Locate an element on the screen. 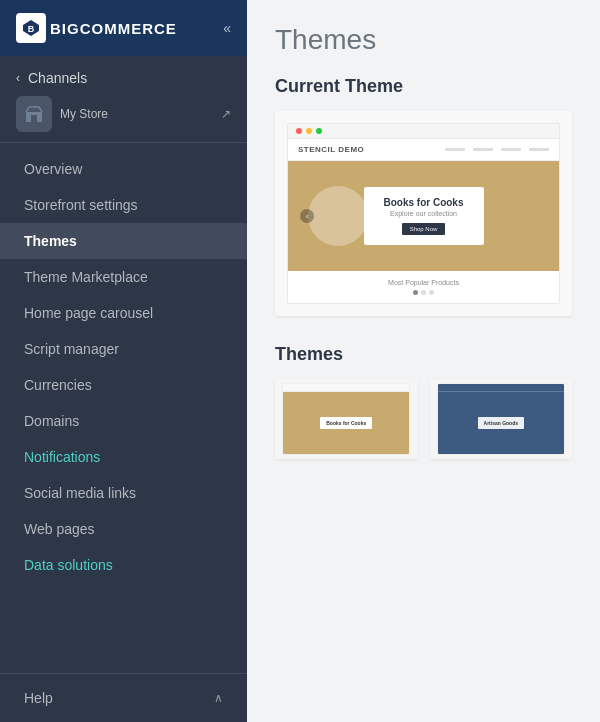 The image size is (600, 722). nav-item-home-page-carousel: Home page carousel is located at coordinates (124, 313).